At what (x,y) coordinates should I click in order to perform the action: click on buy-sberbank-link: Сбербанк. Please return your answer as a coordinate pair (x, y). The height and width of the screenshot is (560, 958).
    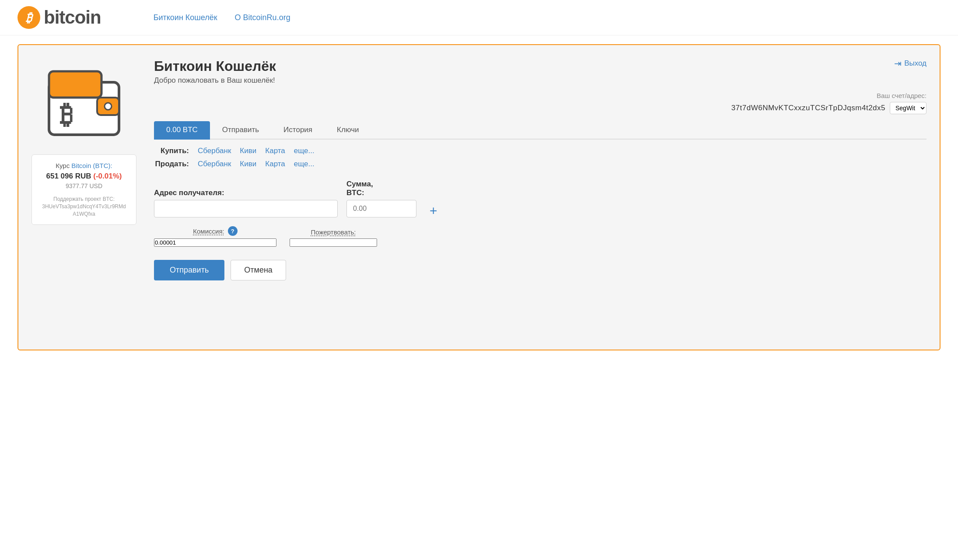
    Looking at the image, I should click on (214, 151).